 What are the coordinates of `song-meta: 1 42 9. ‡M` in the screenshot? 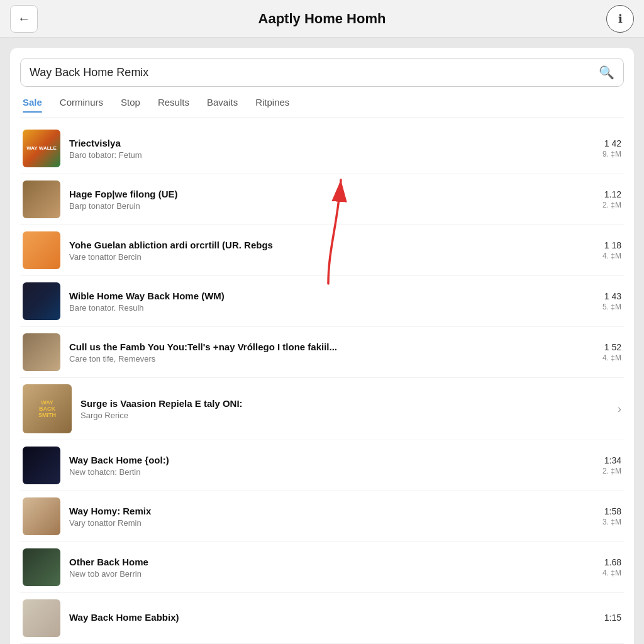 It's located at (612, 148).